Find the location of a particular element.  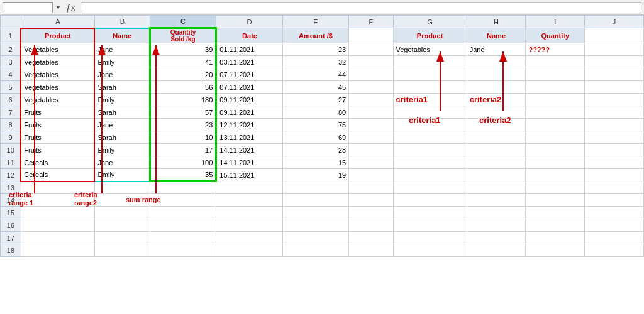

cell-d13 is located at coordinates (249, 188).